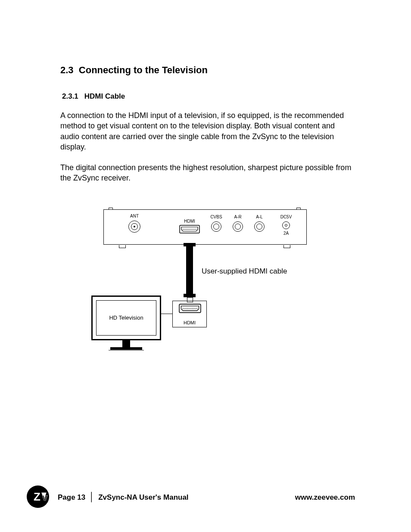 The height and width of the screenshot is (532, 411). Describe the element at coordinates (134, 216) in the screenshot. I see `port-label-ant: ANT` at that location.